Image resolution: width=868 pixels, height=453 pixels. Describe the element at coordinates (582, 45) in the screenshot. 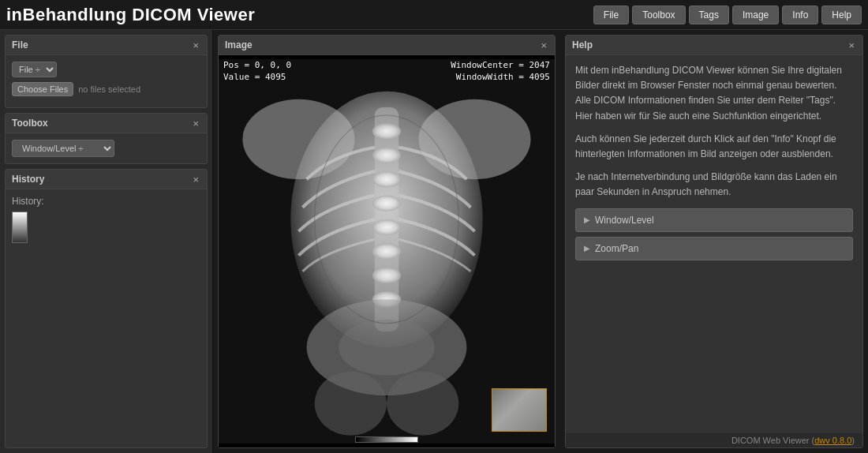

I see `help-panel-title: Help` at that location.